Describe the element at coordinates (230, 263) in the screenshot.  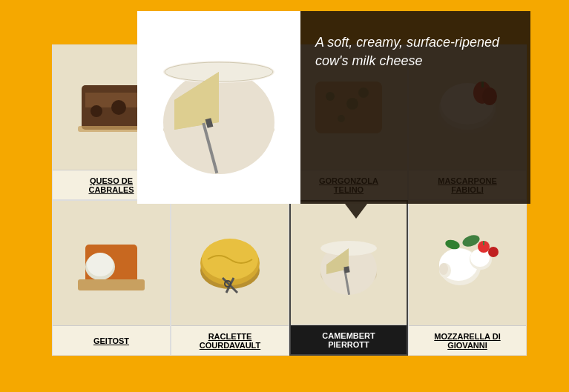
I see `raclette-illustration` at that location.